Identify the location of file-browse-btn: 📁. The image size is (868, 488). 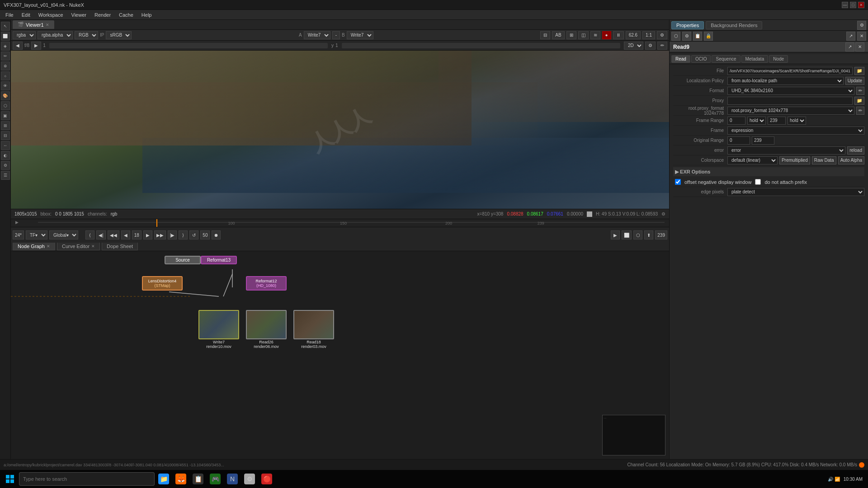
(859, 71).